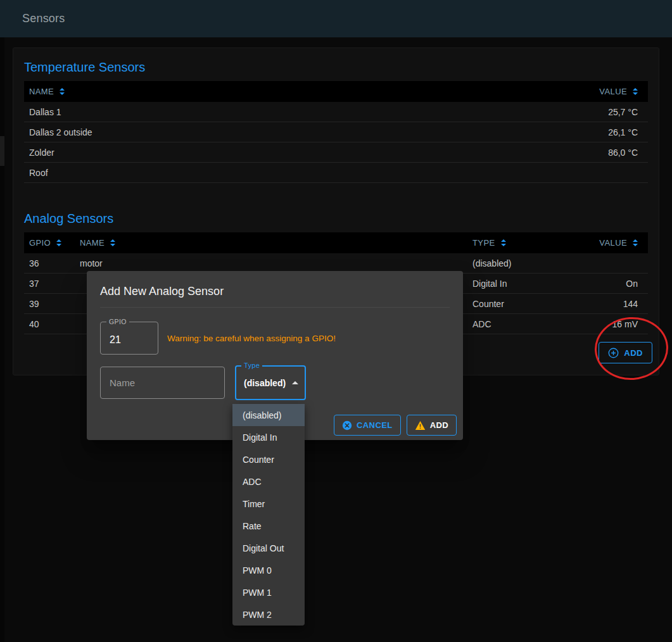 Image resolution: width=672 pixels, height=642 pixels. I want to click on type-select: Type (disabled), so click(270, 382).